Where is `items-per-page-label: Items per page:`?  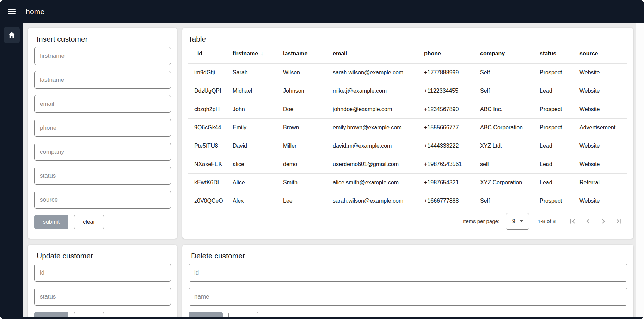
items-per-page-label: Items per page: is located at coordinates (481, 221).